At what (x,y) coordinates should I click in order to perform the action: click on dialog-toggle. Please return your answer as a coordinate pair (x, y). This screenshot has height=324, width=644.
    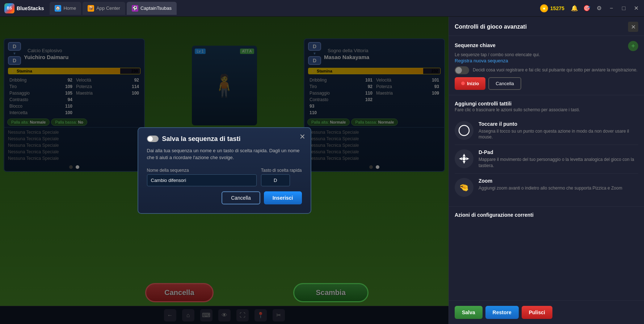
    Looking at the image, I should click on (153, 139).